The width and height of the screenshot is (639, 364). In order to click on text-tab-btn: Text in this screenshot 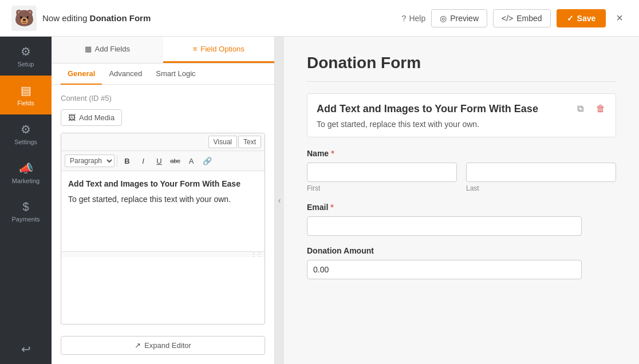, I will do `click(250, 142)`.